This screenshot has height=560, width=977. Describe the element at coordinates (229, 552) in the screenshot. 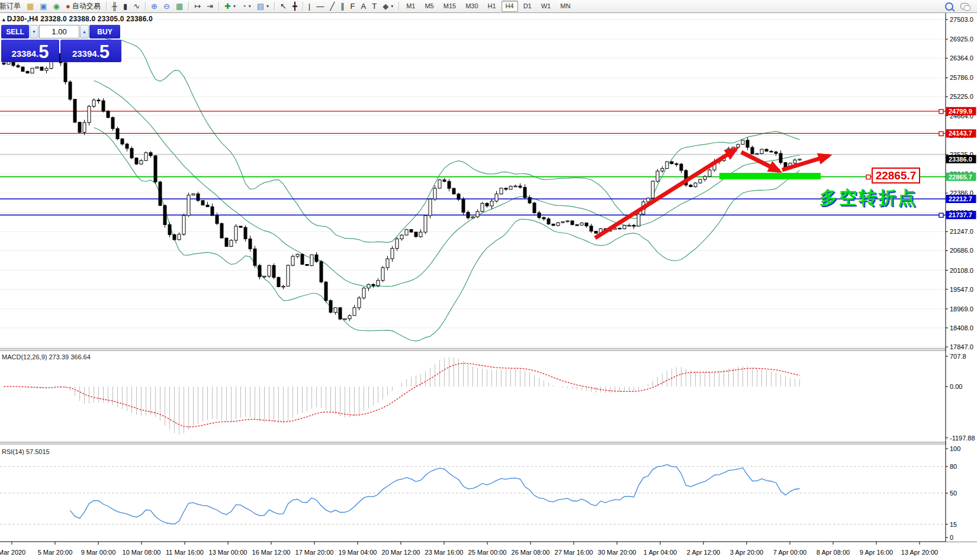

I see `svg-text: 13 Mar 00:00` at that location.